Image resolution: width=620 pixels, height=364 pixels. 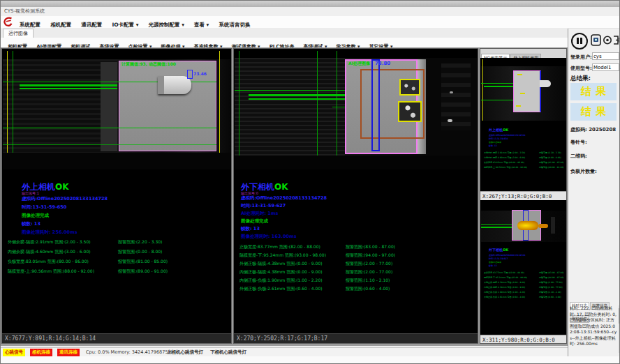 I want to click on mini-upper-barcode: 虚拟码:Offline20250208133134728, so click(x=507, y=135).